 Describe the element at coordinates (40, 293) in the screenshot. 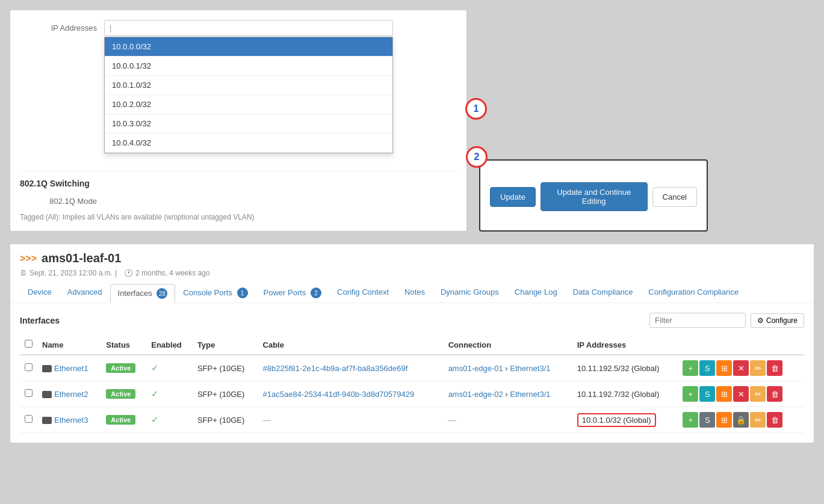

I see `tab-device: Device` at that location.